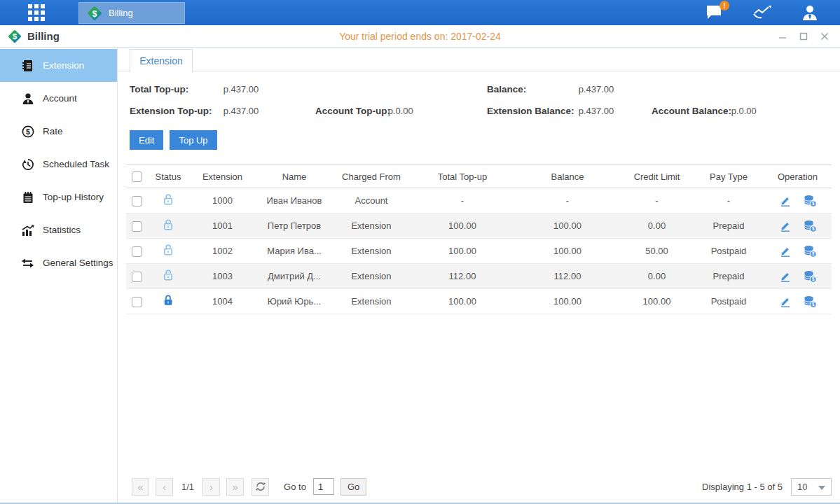 The image size is (840, 504). Describe the element at coordinates (762, 13) in the screenshot. I see `statistics-chart-icon` at that location.